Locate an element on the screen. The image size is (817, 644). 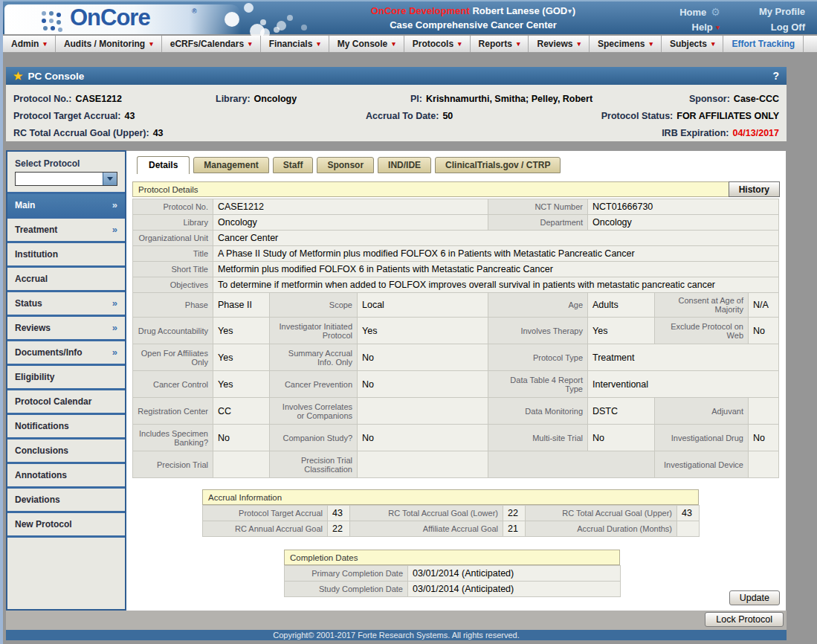
field-label: Library is located at coordinates (173, 223).